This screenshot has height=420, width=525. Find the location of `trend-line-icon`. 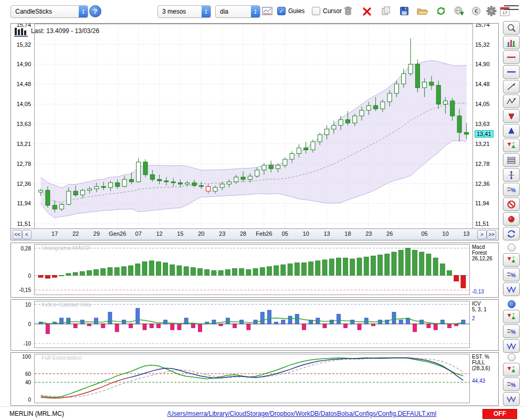

trend-line-icon is located at coordinates (511, 87).